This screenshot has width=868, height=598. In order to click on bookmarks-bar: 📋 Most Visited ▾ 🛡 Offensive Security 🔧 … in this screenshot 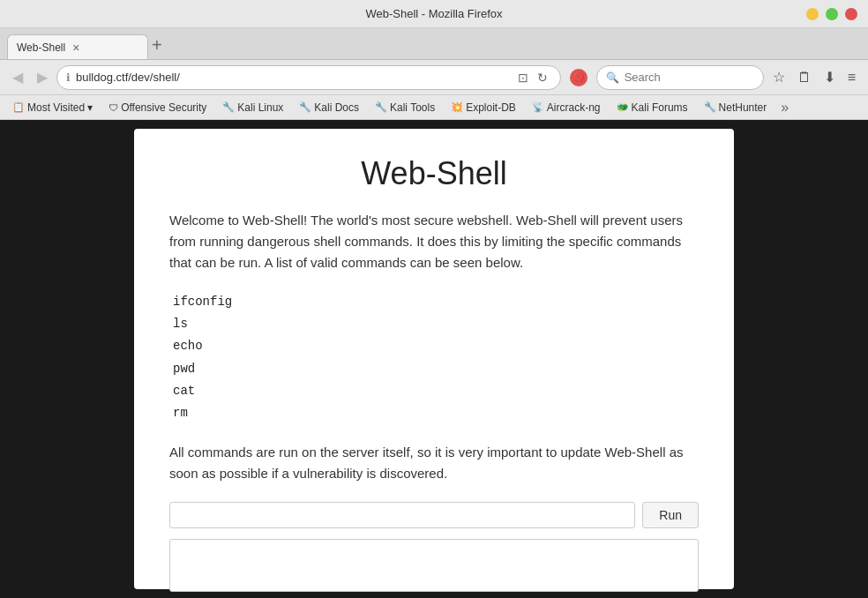, I will do `click(434, 108)`.